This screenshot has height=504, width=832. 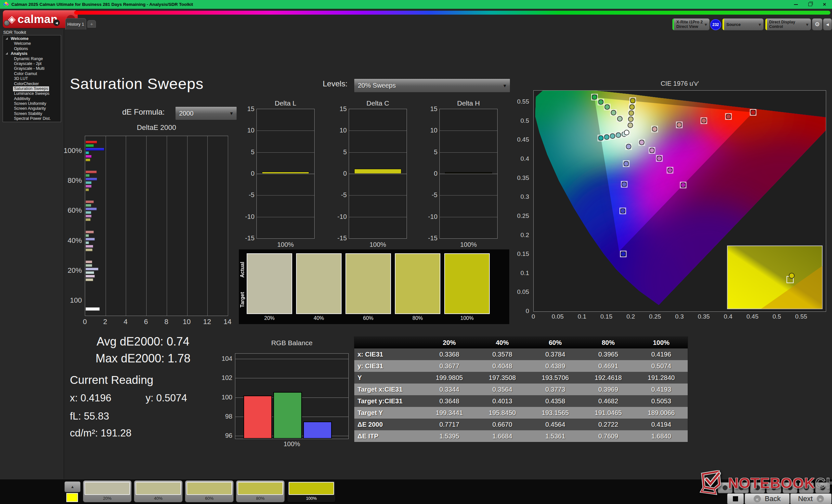 I want to click on axis-tick-label: 0.45, so click(x=519, y=140).